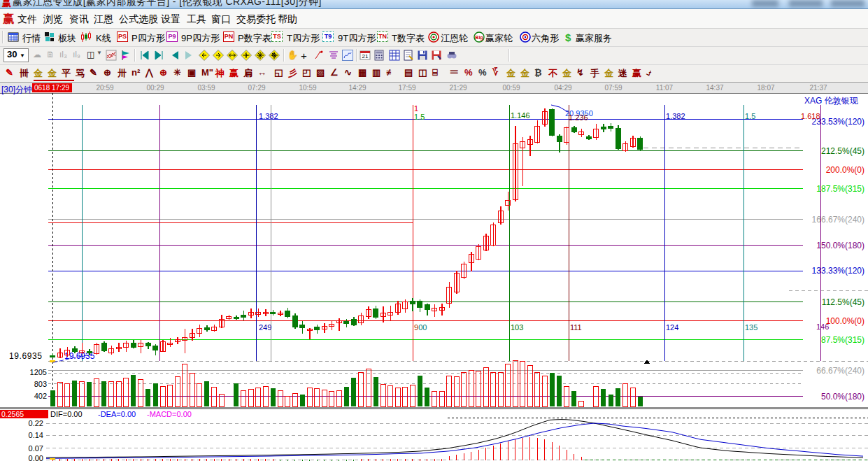 This screenshot has height=461, width=868. What do you see at coordinates (256, 88) in the screenshot?
I see `svg-text: 07:29` at bounding box center [256, 88].